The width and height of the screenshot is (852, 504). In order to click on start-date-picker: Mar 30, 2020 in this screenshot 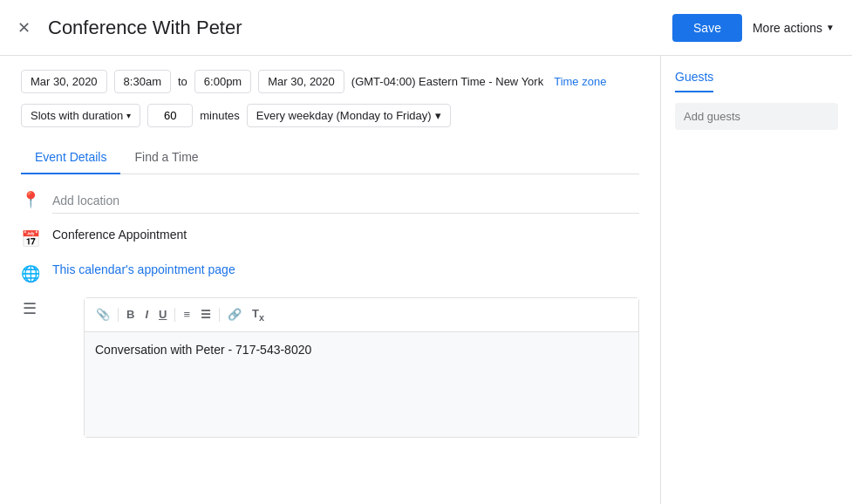, I will do `click(65, 82)`.